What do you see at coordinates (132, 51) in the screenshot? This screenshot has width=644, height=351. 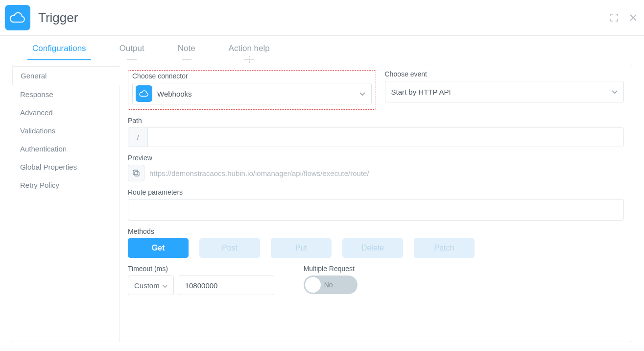 I see `tab-output: Output` at bounding box center [132, 51].